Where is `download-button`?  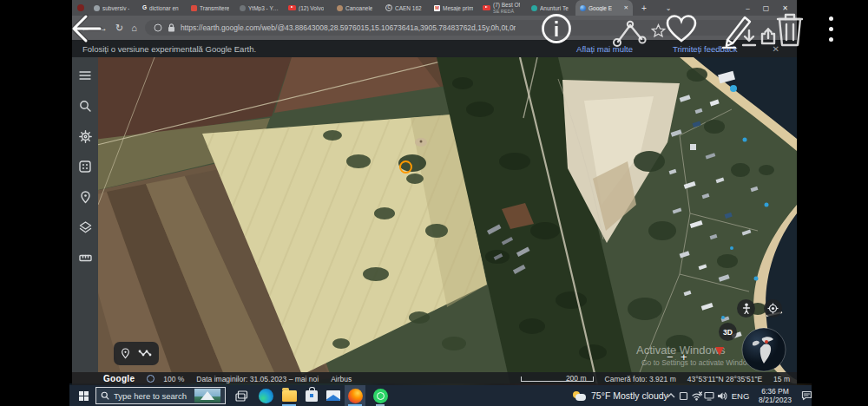
download-button is located at coordinates (749, 38).